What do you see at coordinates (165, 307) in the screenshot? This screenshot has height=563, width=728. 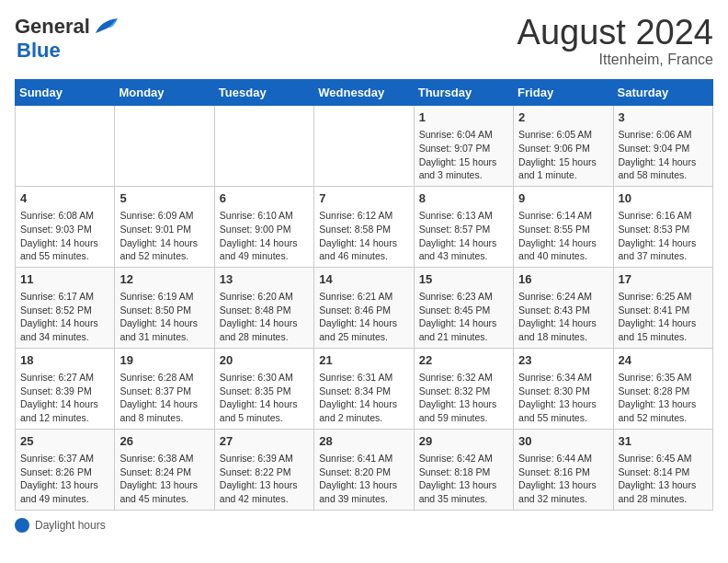 I see `day-cell: 12Sunrise: 6:19 AMSunset: 8:50 PMDayligh…` at bounding box center [165, 307].